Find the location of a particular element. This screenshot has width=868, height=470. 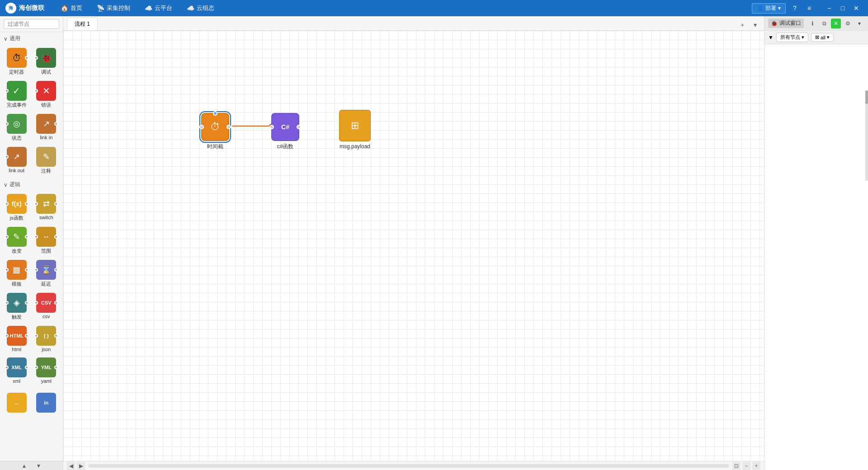

expand-icon: ▾ is located at coordinates (859, 24).